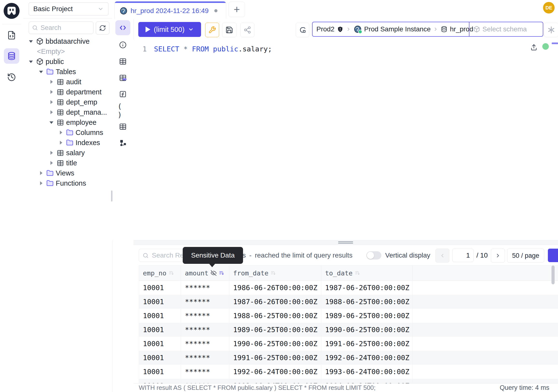 This screenshot has width=558, height=392. Describe the element at coordinates (123, 78) in the screenshot. I see `external-tables-panel-button` at that location.